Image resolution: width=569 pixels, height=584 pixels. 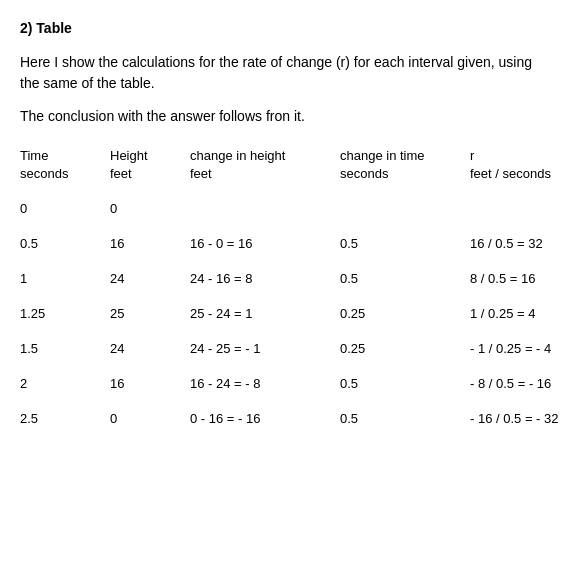 I want to click on table-row: 0 0, so click(x=284, y=208).